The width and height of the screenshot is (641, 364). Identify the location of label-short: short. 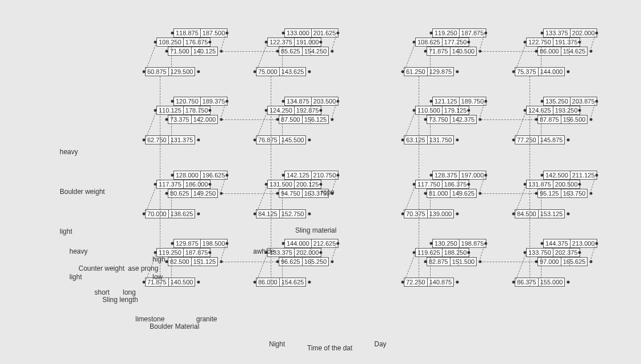
(102, 292).